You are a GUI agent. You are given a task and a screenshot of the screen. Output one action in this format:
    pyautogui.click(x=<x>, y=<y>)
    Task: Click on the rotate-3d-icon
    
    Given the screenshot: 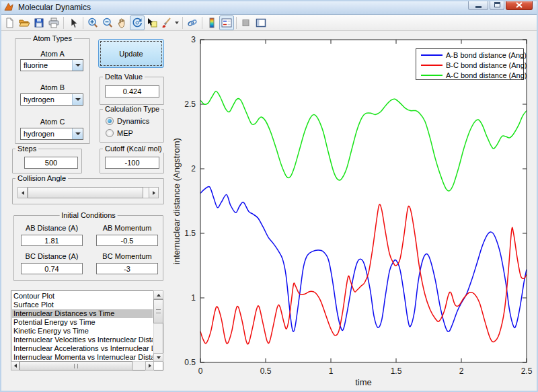 What is the action you would take?
    pyautogui.click(x=137, y=23)
    